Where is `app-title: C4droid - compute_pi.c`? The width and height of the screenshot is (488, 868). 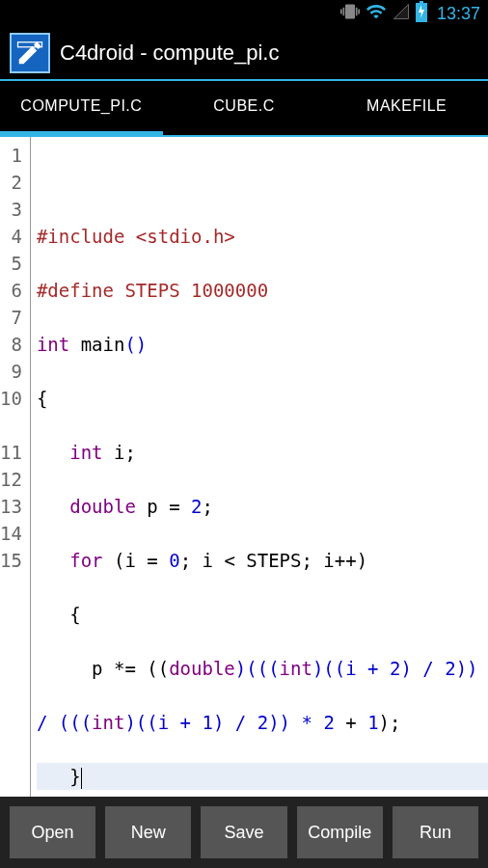 app-title: C4droid - compute_pi.c is located at coordinates (170, 53).